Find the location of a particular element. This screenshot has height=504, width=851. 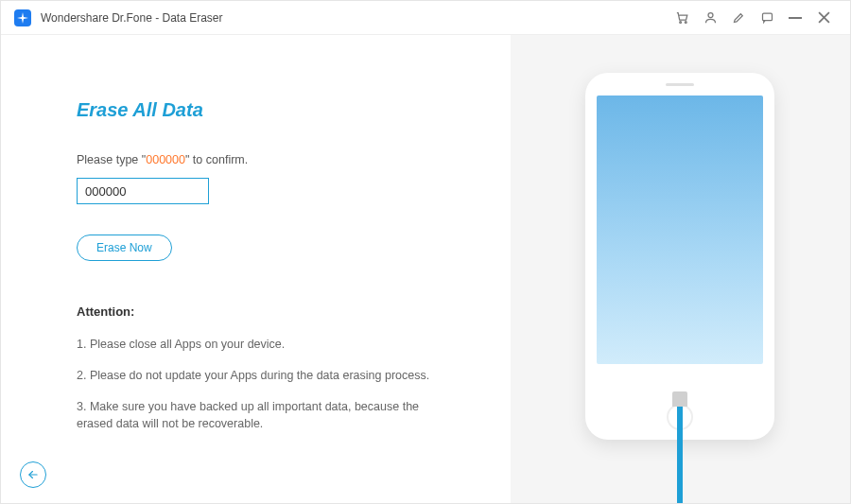

close-button is located at coordinates (824, 18).